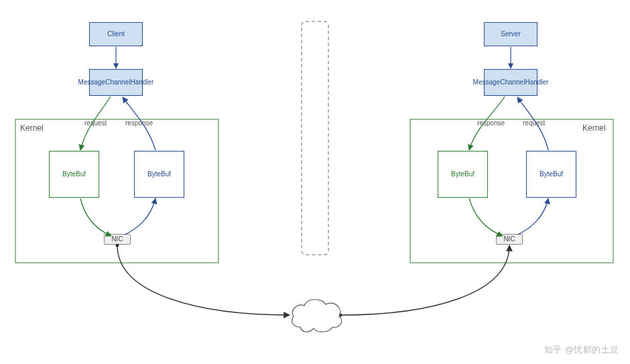 The width and height of the screenshot is (630, 364). Describe the element at coordinates (117, 239) in the screenshot. I see `client-nic: NIC` at that location.